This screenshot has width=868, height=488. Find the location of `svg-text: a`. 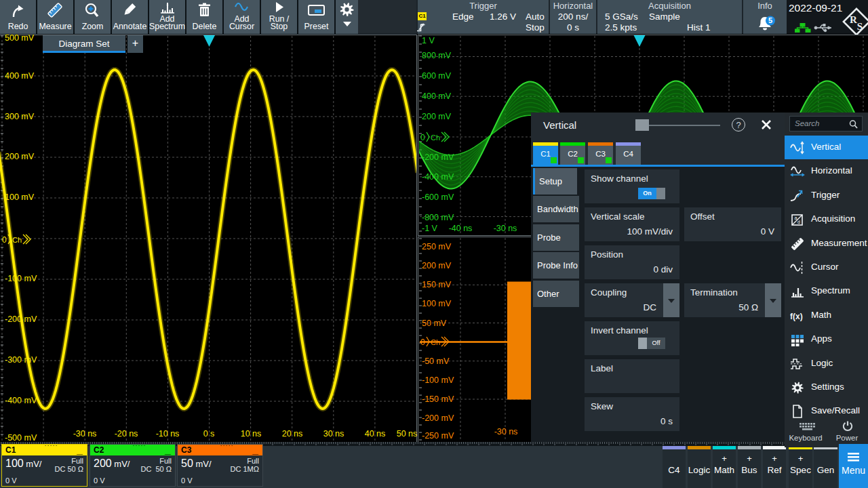

svg-text: a is located at coordinates (796, 218).